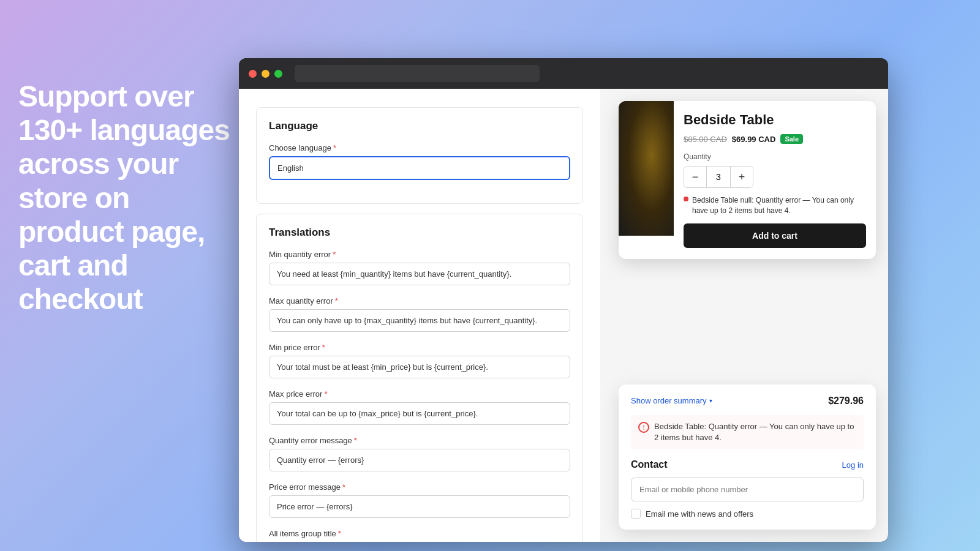  What do you see at coordinates (420, 233) in the screenshot?
I see `translations-section-title: Translations` at bounding box center [420, 233].